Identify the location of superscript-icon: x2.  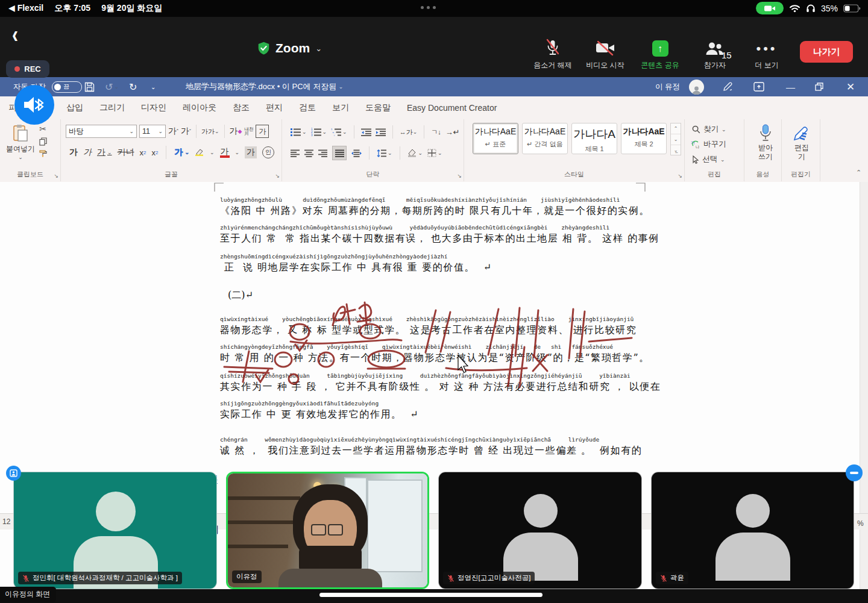
(156, 153).